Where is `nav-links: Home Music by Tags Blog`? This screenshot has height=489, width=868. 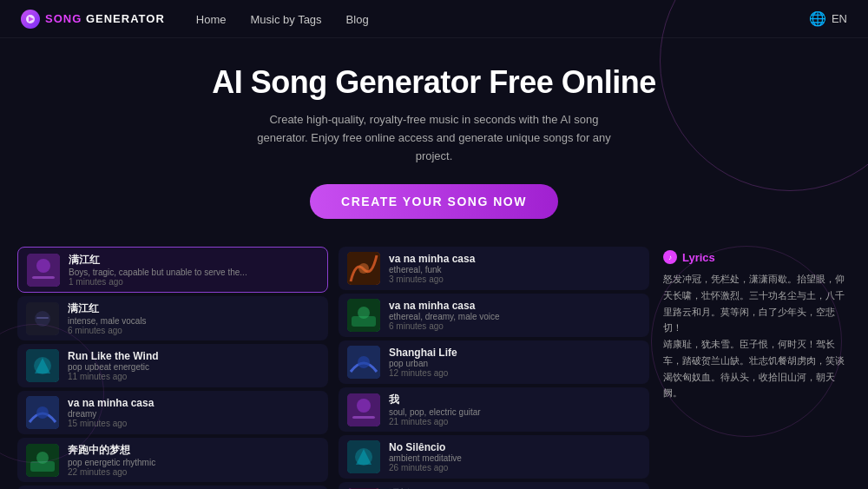 nav-links: Home Music by Tags Blog is located at coordinates (283, 19).